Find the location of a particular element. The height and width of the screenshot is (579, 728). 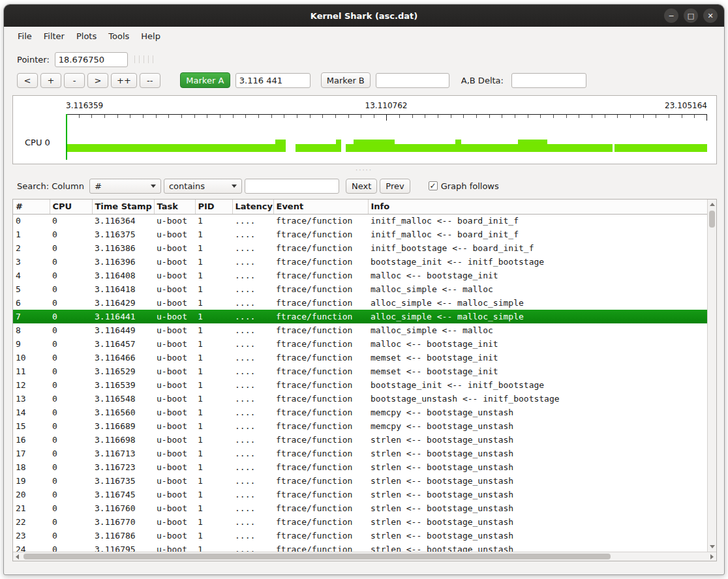

scroll-up-icon is located at coordinates (712, 205).